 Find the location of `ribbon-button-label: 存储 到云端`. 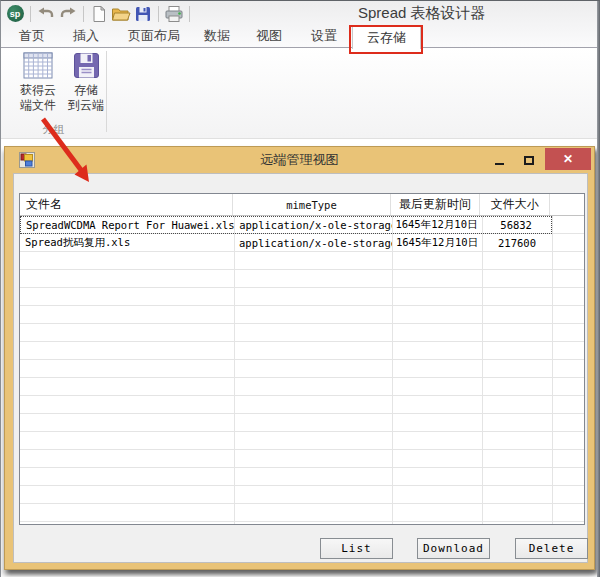

ribbon-button-label: 存储 到云端 is located at coordinates (86, 98).